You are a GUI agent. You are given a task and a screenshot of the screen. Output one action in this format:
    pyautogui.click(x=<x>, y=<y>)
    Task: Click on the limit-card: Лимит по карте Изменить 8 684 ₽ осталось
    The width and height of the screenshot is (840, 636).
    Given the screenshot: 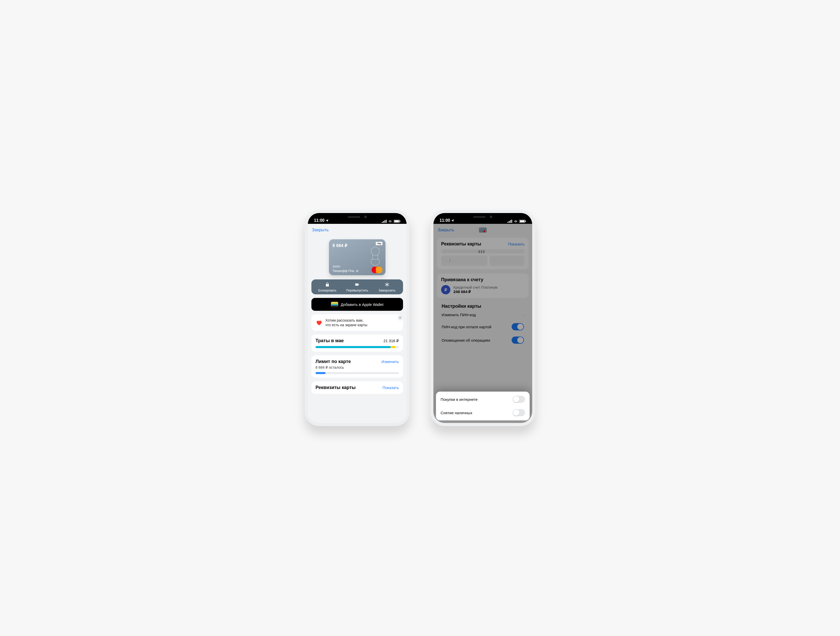 What is the action you would take?
    pyautogui.click(x=357, y=367)
    